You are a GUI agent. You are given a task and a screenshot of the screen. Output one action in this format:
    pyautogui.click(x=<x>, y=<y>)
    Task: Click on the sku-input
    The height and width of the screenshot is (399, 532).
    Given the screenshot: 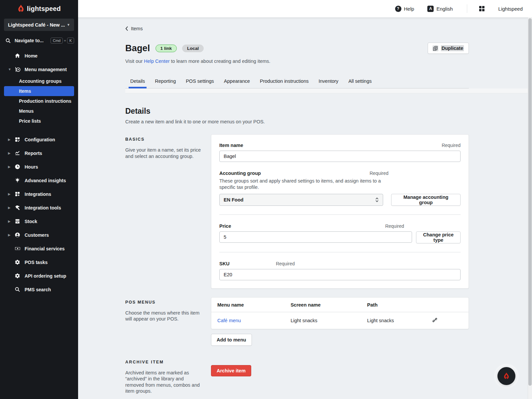 What is the action you would take?
    pyautogui.click(x=340, y=275)
    